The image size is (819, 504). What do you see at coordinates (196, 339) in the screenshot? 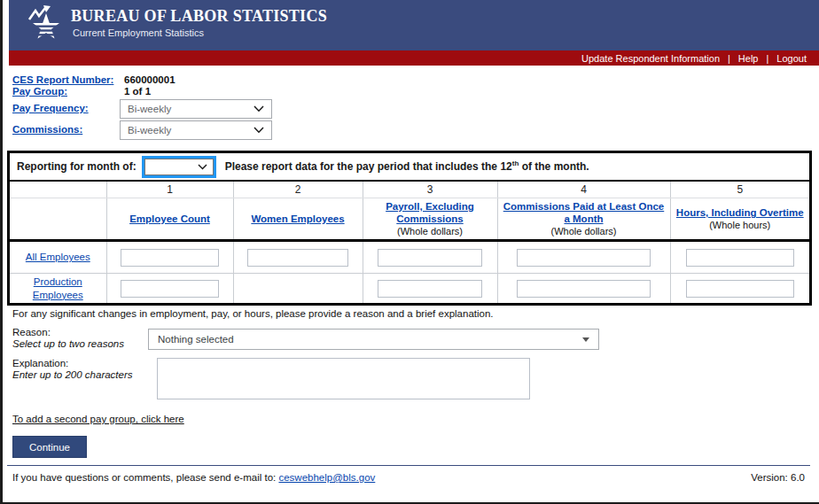
I see `reason-selected-value: Nothing selected` at bounding box center [196, 339].